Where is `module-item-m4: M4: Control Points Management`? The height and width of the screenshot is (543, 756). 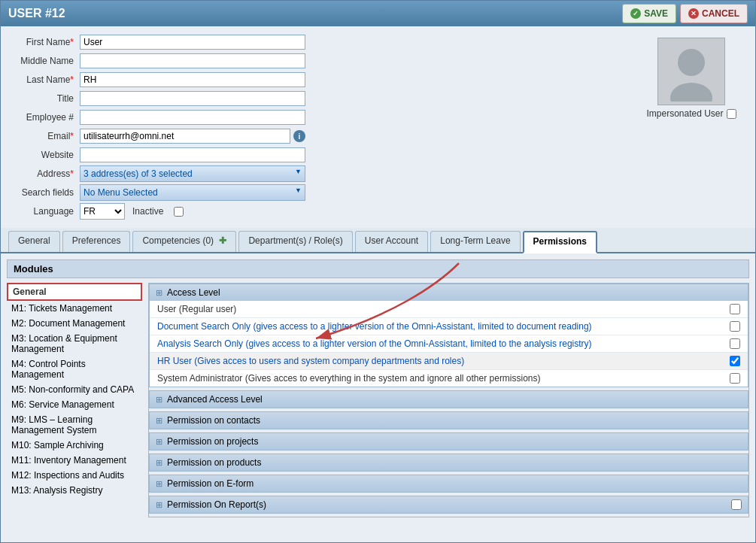
module-item-m4: M4: Control Points Management is located at coordinates (74, 369).